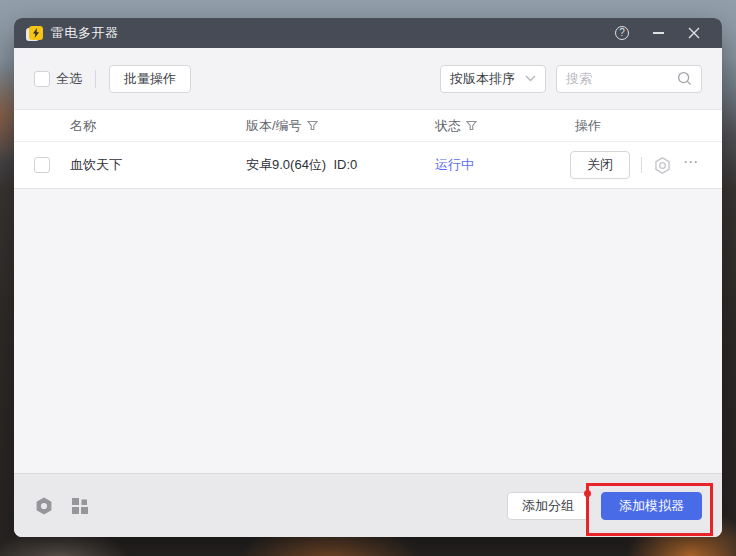  Describe the element at coordinates (80, 506) in the screenshot. I see `grid-layout-icon` at that location.